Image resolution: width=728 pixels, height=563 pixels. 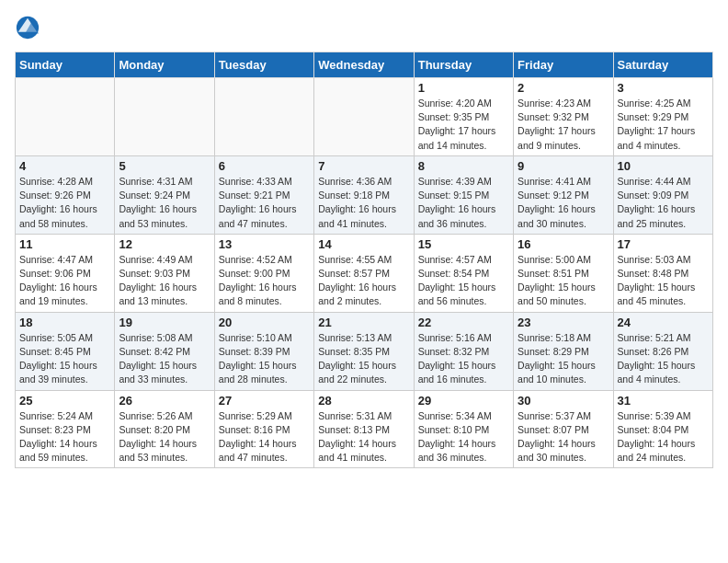 What do you see at coordinates (364, 166) in the screenshot?
I see `day-number: 7` at bounding box center [364, 166].